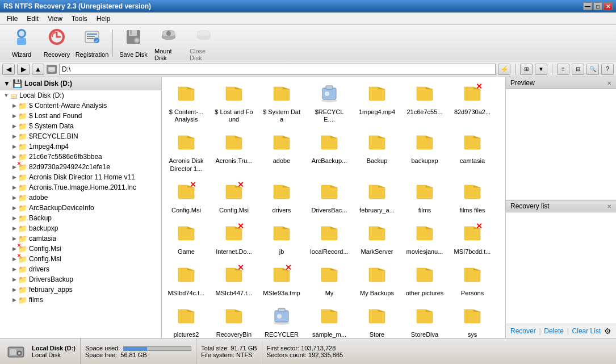  What do you see at coordinates (186, 320) in the screenshot?
I see `file-item: pictures2` at bounding box center [186, 320].